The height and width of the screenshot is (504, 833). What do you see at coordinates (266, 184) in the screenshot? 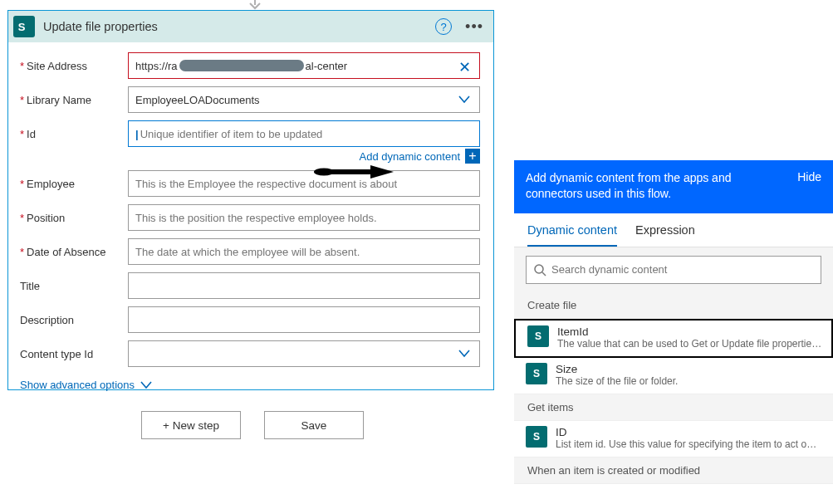
I see `employee-placeholder: This is the Employee the respective docu…` at bounding box center [266, 184].